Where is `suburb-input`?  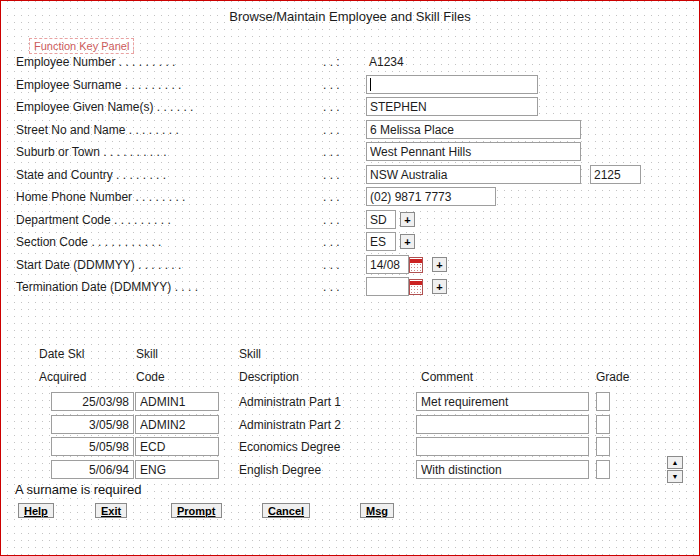
suburb-input is located at coordinates (474, 152).